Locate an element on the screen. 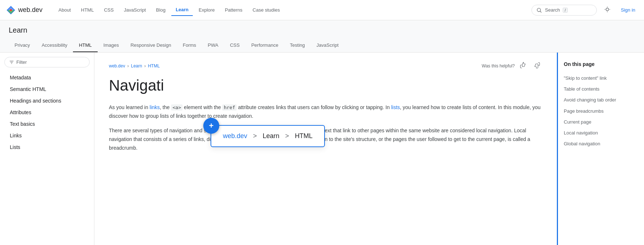 This screenshot has width=644, height=245. lists-link: lists is located at coordinates (395, 107).